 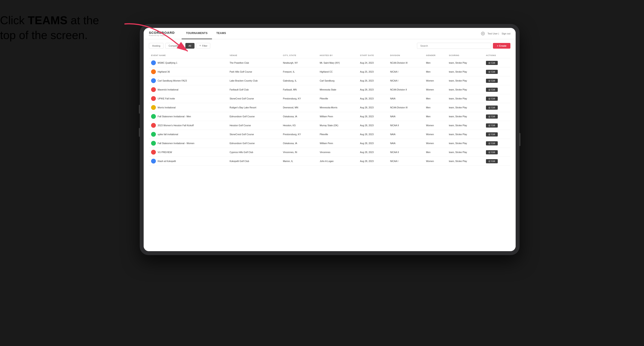 I want to click on cell-hosted-9: William Penn, so click(x=338, y=143).